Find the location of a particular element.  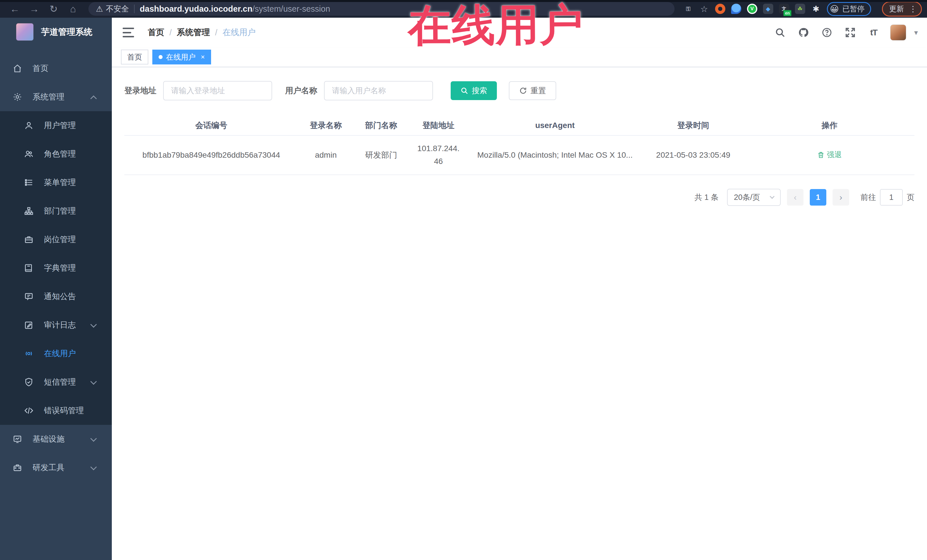

message-icon is located at coordinates (29, 296).